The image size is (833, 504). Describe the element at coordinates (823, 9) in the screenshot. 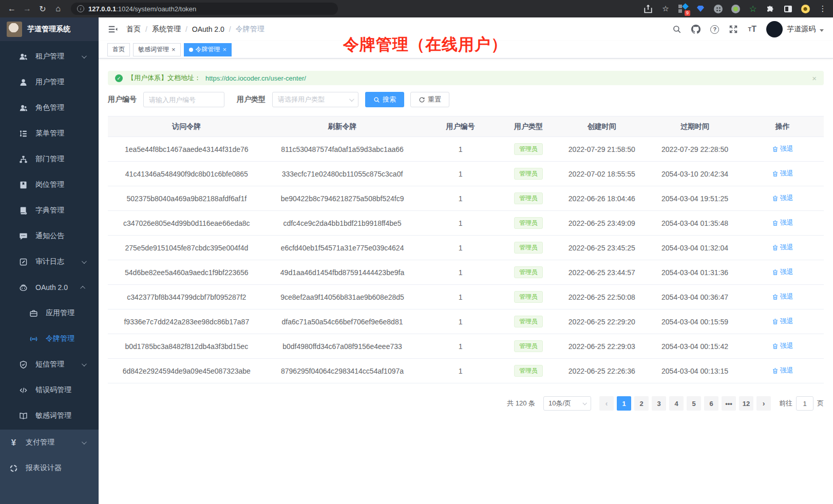

I see `browser-menu-icon: ⋮` at that location.